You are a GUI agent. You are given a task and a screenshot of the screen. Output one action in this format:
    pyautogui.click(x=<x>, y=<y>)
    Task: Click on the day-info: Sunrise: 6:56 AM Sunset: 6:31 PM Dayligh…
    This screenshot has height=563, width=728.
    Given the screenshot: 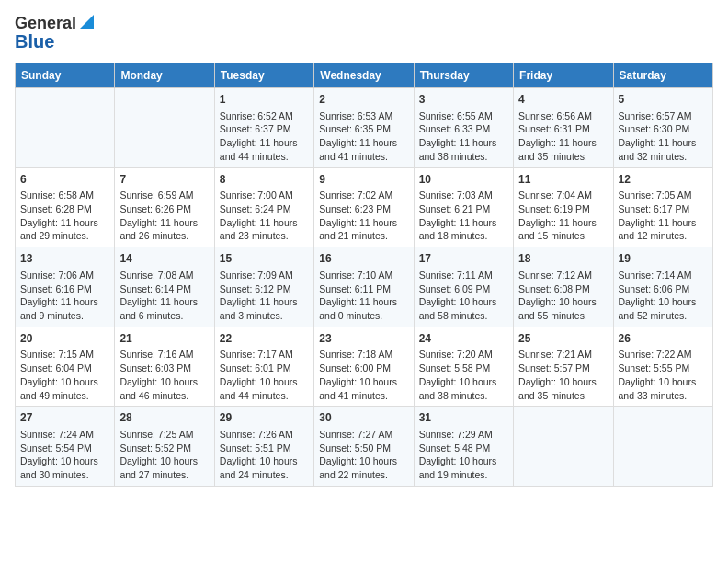 What is the action you would take?
    pyautogui.click(x=563, y=136)
    